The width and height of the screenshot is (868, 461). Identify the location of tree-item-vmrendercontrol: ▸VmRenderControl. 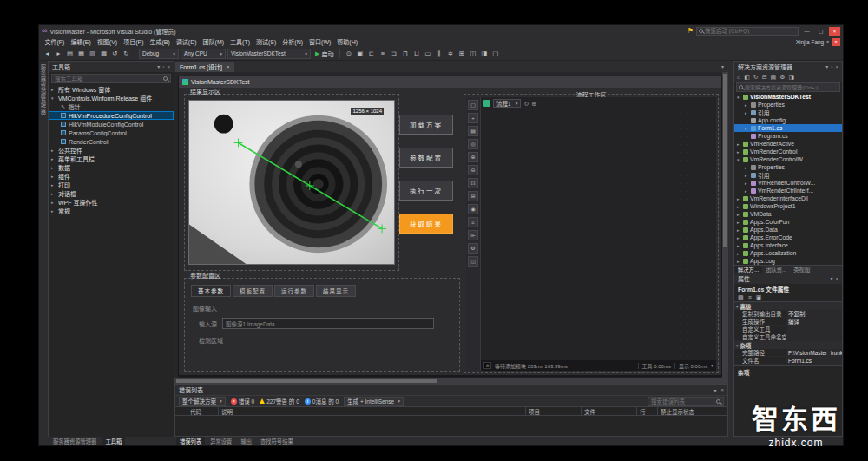
(788, 151).